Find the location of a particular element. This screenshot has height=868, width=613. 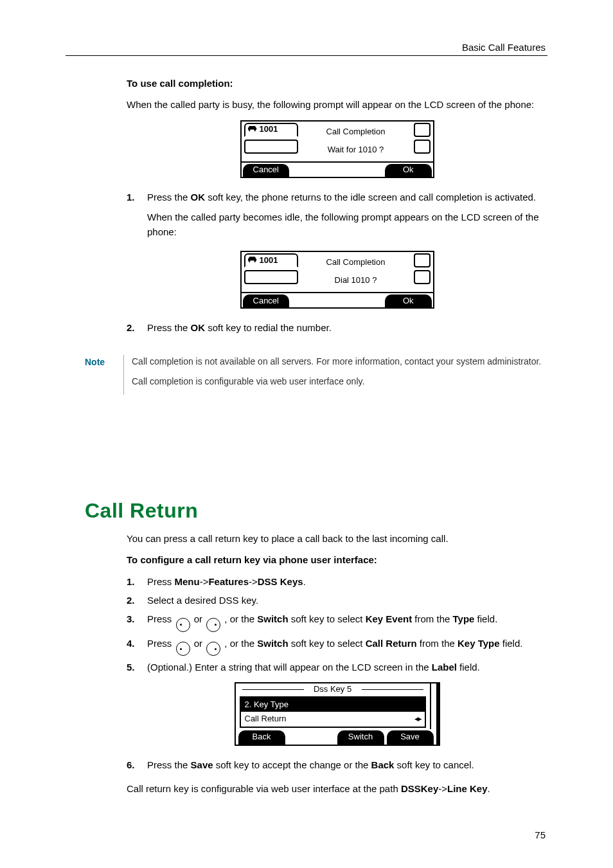

softkey-back: Back is located at coordinates (262, 737).